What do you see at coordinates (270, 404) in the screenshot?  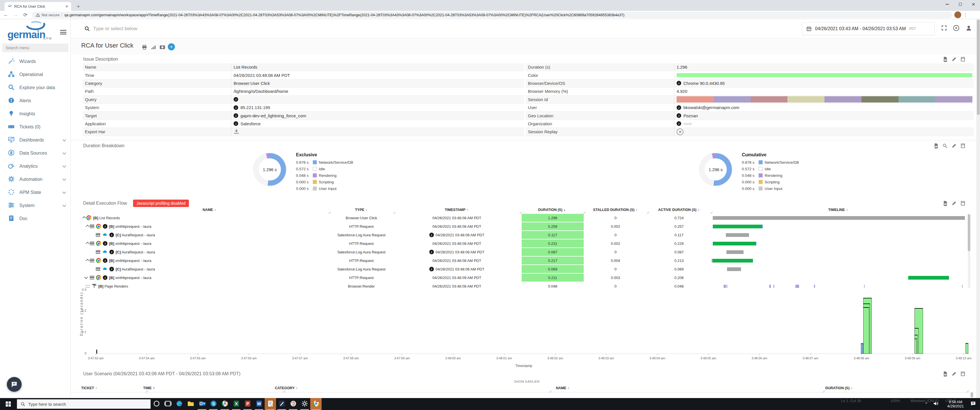 I see `taskbar-app-notepadpp` at bounding box center [270, 404].